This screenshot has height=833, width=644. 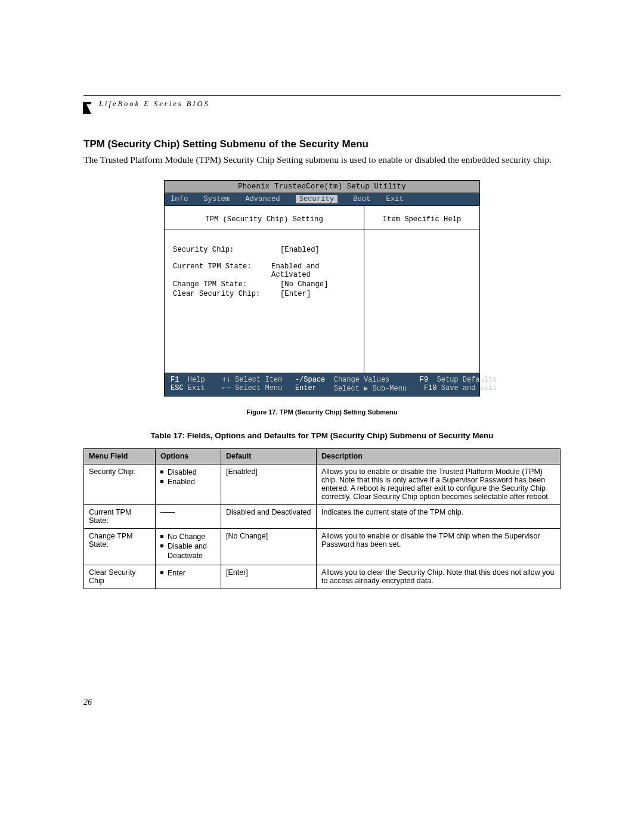 What do you see at coordinates (175, 380) in the screenshot?
I see `key-f1: F1` at bounding box center [175, 380].